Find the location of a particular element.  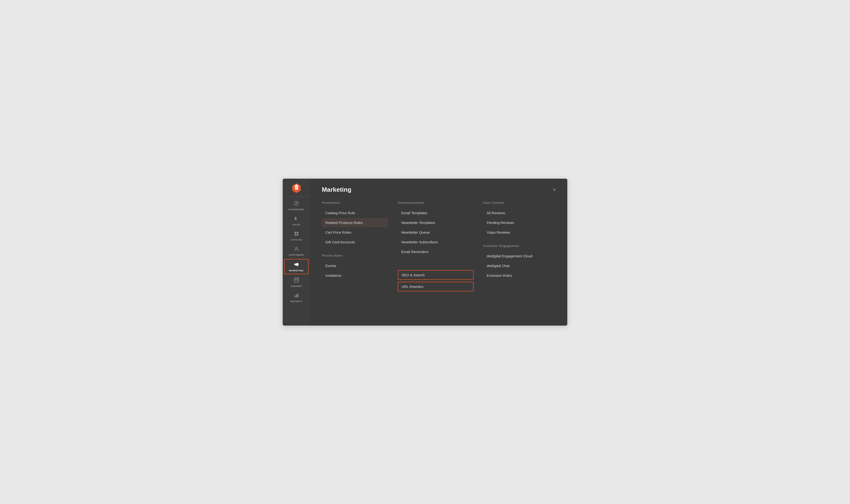

sidebar-item-sales-label: SALES is located at coordinates (296, 225).